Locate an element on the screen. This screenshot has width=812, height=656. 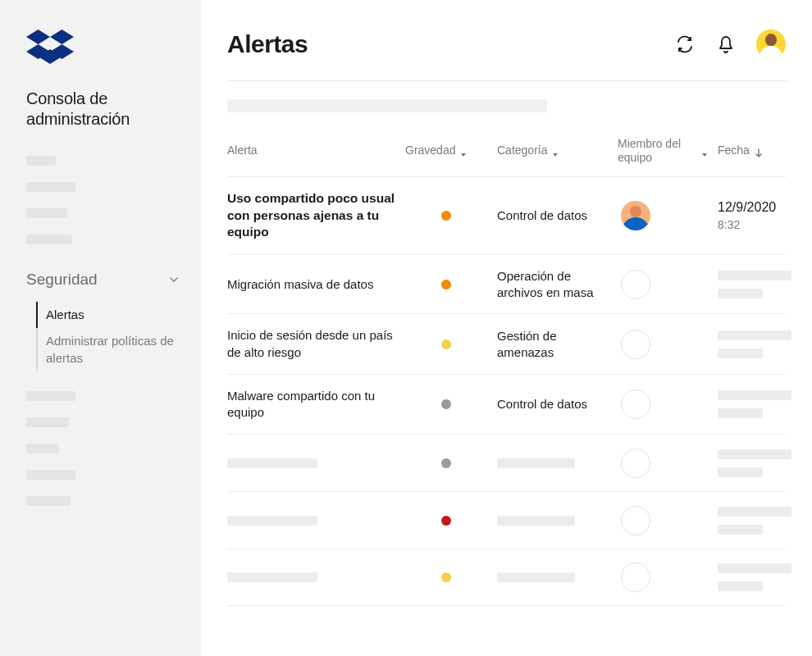
category-cell: Operación de archivos en masa is located at coordinates (553, 284).